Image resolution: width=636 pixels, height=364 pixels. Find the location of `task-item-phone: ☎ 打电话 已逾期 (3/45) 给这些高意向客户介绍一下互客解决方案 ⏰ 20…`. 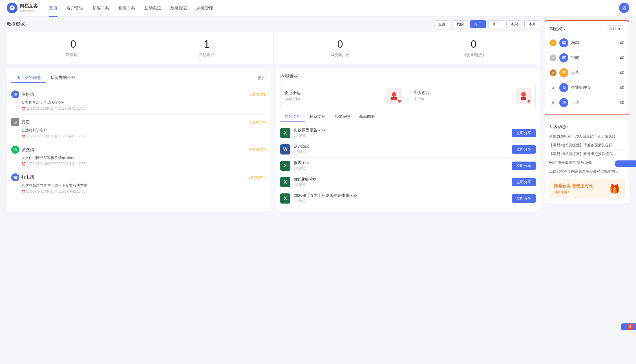

task-item-phone: ☎ 打电话 已逾期 (3/45) 给这些高意向客户介绍一下互客解决方案 ⏰ 20… is located at coordinates (139, 184).